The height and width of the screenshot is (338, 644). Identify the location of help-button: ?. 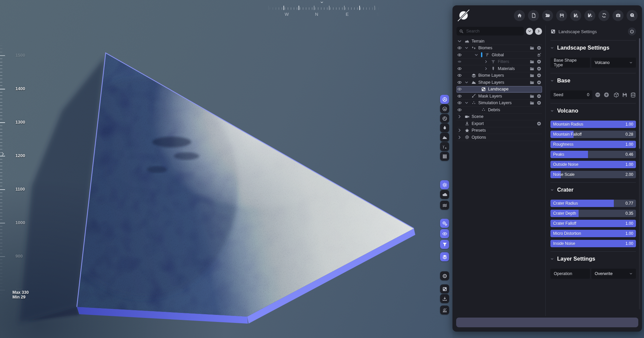
(632, 15).